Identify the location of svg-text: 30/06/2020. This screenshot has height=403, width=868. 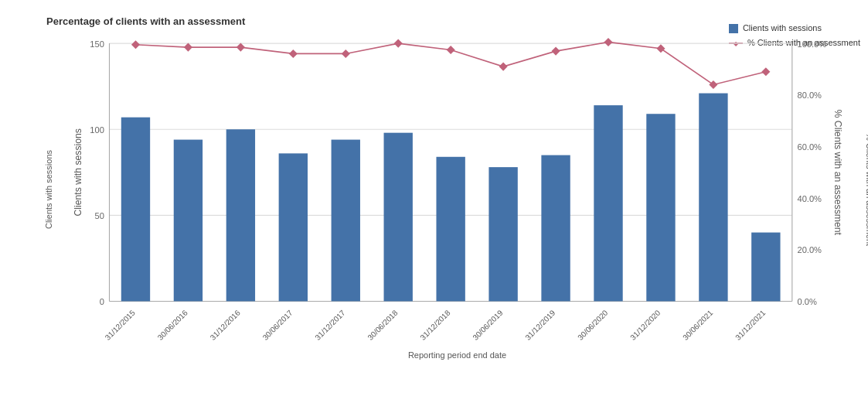
(592, 325).